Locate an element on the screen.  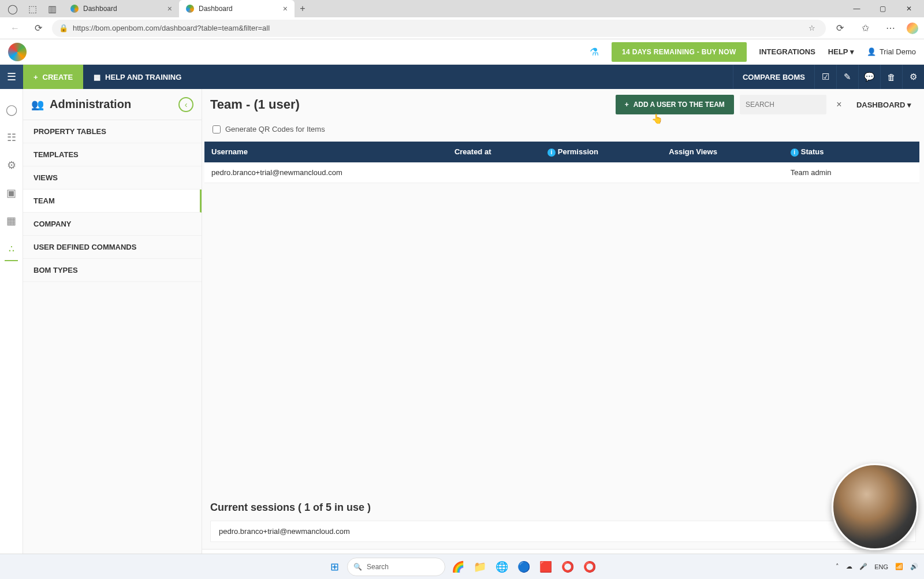
start-button: ⊞ is located at coordinates (334, 567).